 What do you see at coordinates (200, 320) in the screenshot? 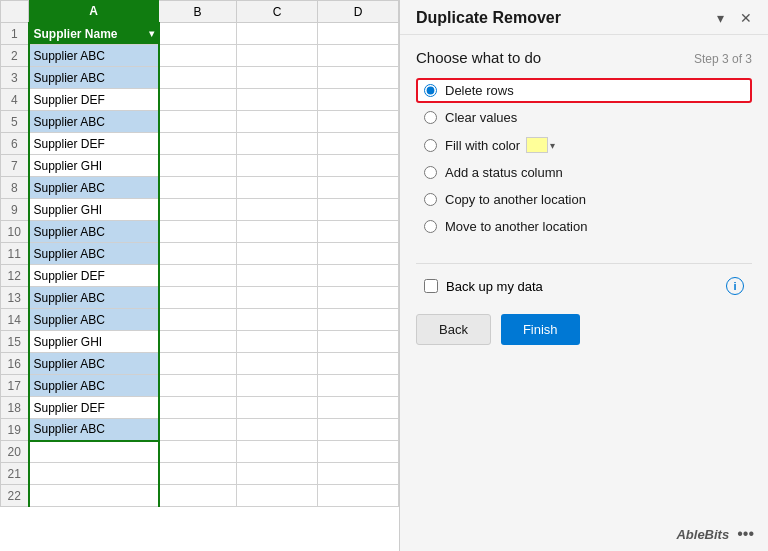
I see `table-row: 14Supplier ABC` at bounding box center [200, 320].